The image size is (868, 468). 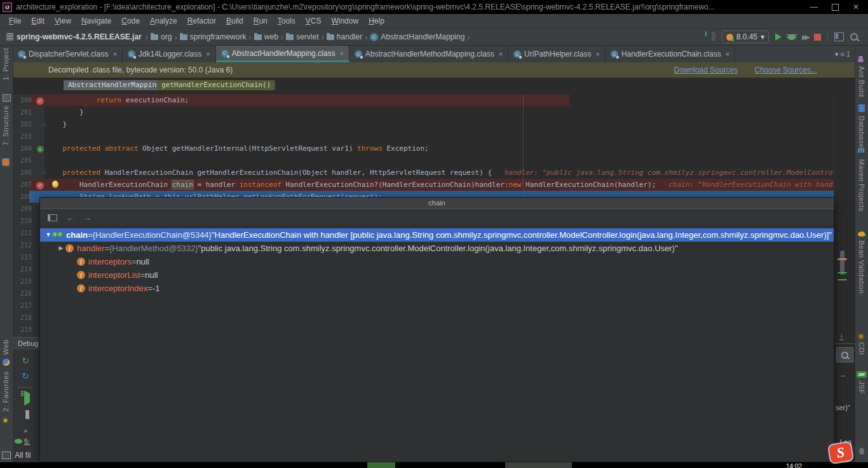 I want to click on expander-icon: ▼, so click(x=48, y=235).